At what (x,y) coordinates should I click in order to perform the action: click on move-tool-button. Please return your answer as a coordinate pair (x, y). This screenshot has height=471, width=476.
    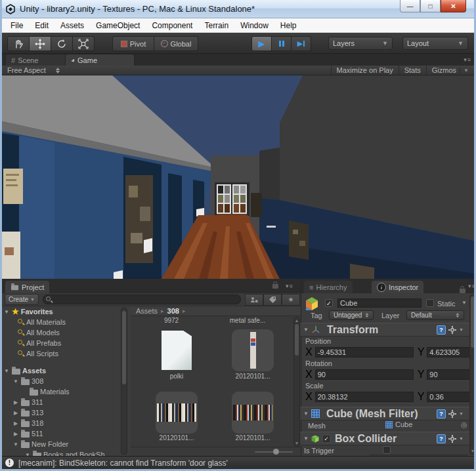
    Looking at the image, I should click on (41, 43).